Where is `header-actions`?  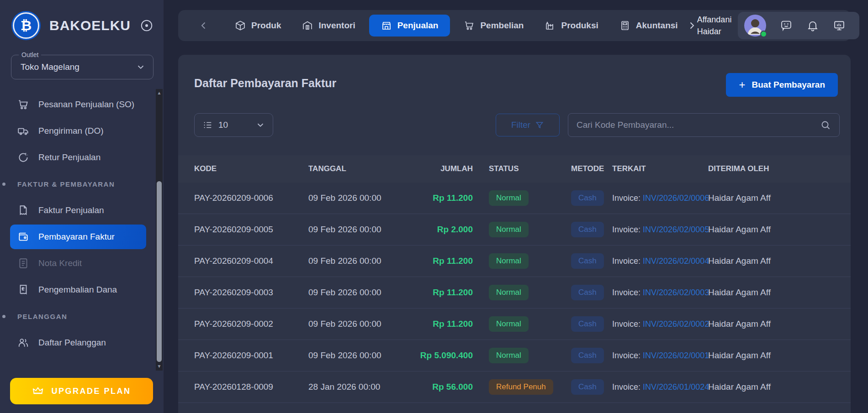 header-actions is located at coordinates (799, 26).